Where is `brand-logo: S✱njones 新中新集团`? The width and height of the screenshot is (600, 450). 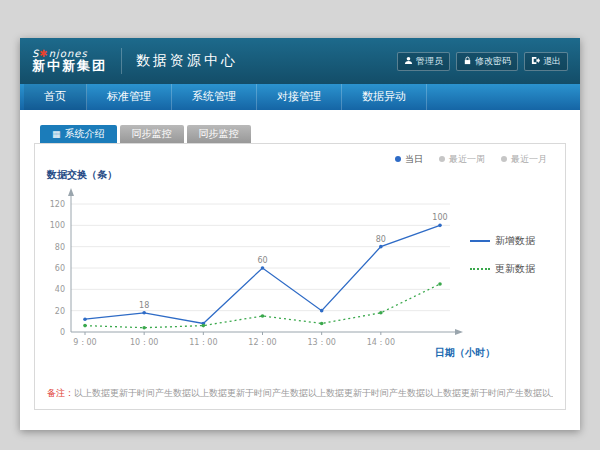 brand-logo: S✱njones 新中新集团 is located at coordinates (70, 61).